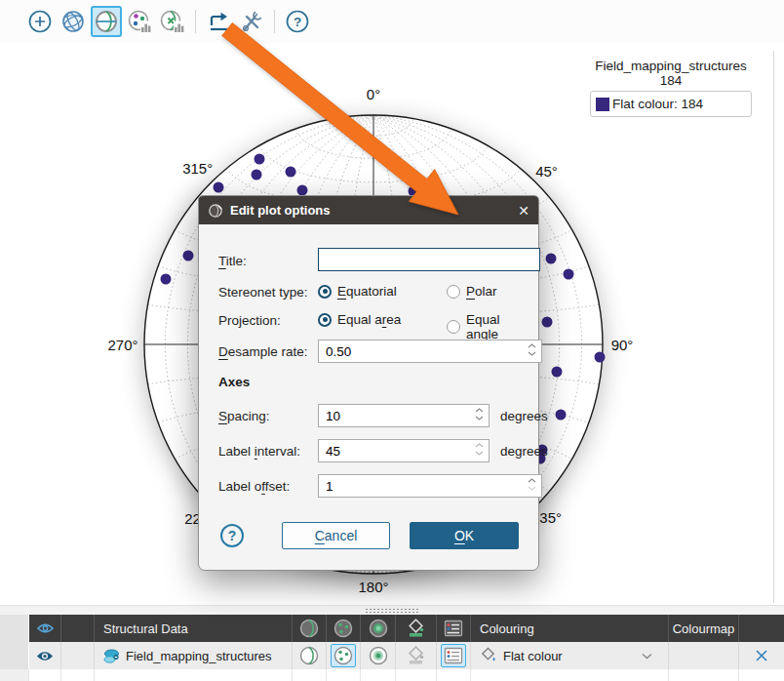  Describe the element at coordinates (263, 351) in the screenshot. I see `desample-rate-label: Desample rate:` at that location.